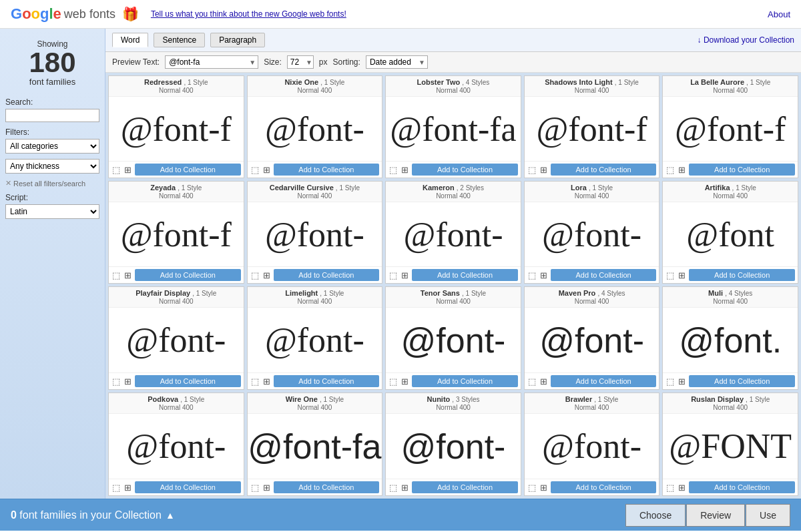  What do you see at coordinates (730, 446) in the screenshot?
I see `font-preview: @FONT` at bounding box center [730, 446].